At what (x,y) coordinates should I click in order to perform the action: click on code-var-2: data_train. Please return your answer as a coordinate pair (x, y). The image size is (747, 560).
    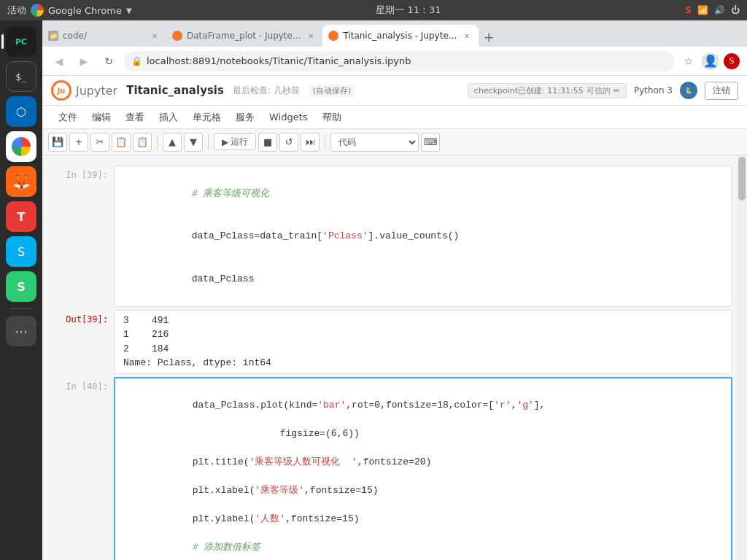
    Looking at the image, I should click on (288, 236).